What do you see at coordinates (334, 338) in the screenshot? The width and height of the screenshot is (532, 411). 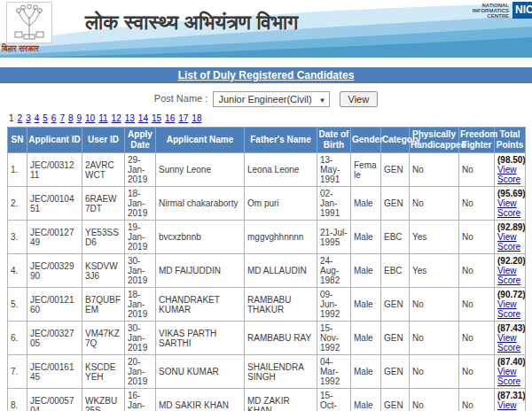 I see `cell-dob: 15-Nov-1992` at bounding box center [334, 338].